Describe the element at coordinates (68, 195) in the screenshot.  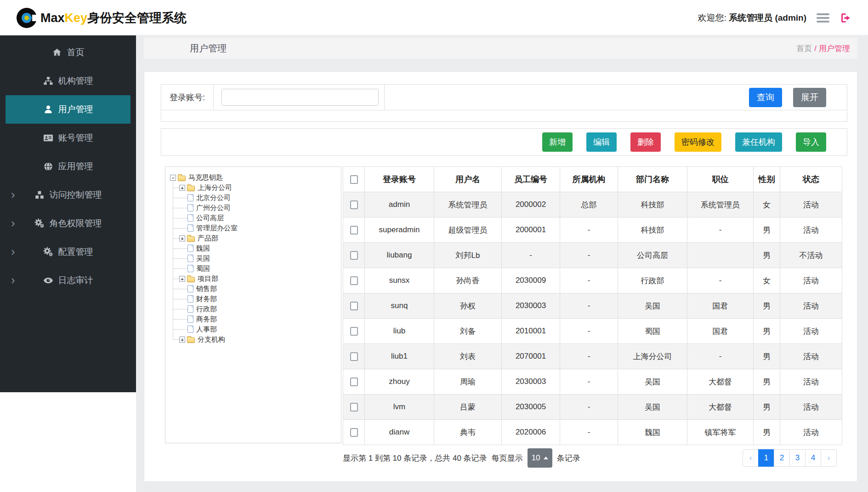
I see `sidebar-item-access-control-mgmt: ›访问控制管理` at that location.